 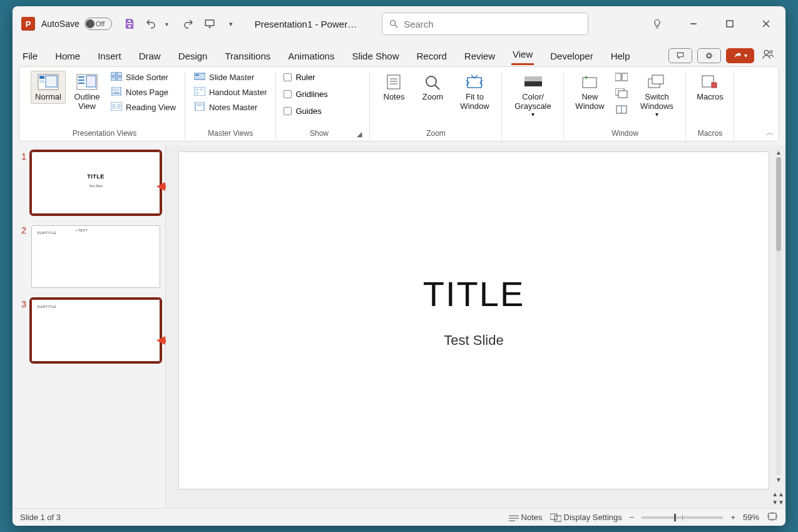 I want to click on autosave-label: AutoSave, so click(x=60, y=24).